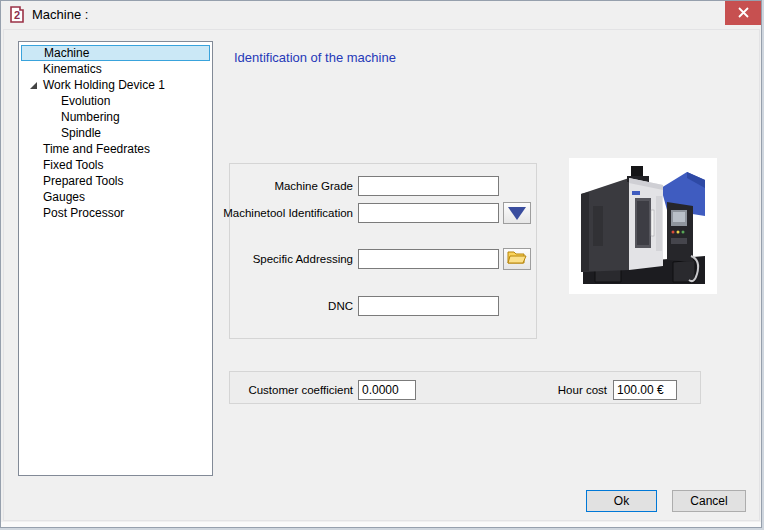  Describe the element at coordinates (428, 259) in the screenshot. I see `specific-addressing-input` at that location.